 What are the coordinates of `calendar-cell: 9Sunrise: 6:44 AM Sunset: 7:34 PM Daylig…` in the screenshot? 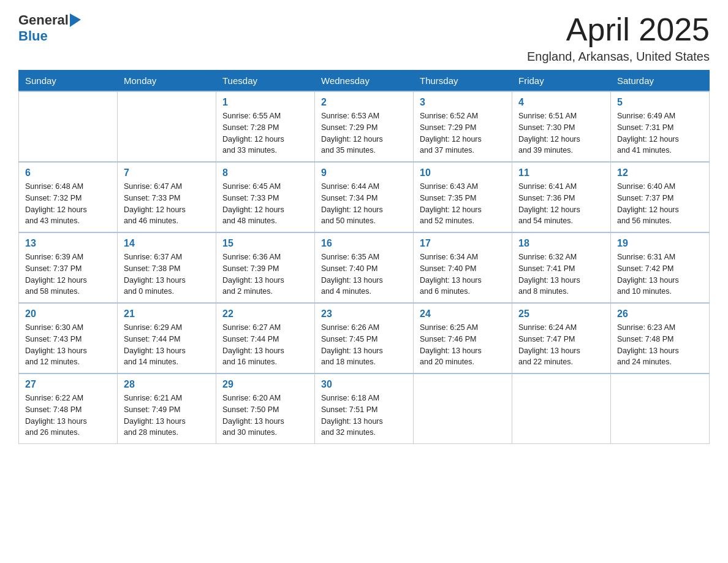 It's located at (364, 197).